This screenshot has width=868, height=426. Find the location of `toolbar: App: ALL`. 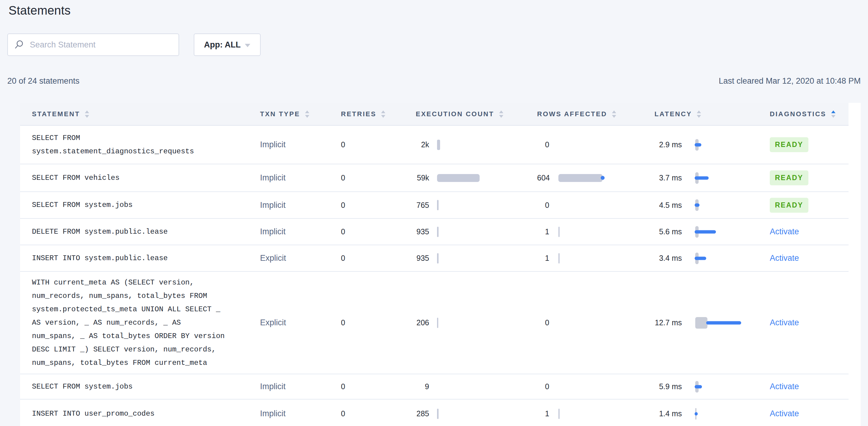

toolbar: App: ALL is located at coordinates (434, 44).